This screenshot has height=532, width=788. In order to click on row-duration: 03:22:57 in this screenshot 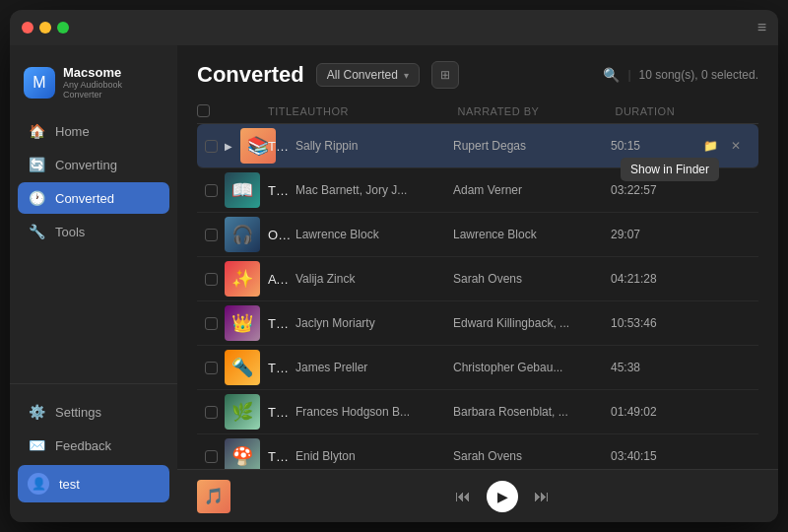, I will do `click(655, 190)`.